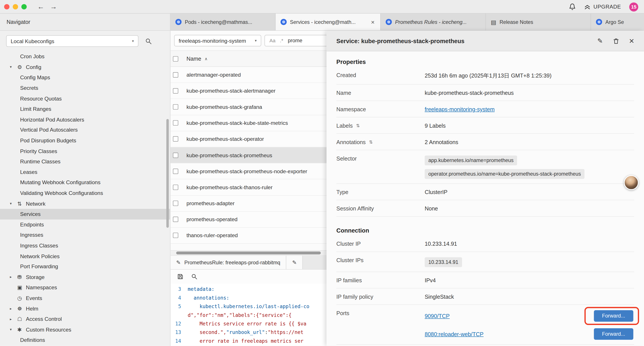 This screenshot has height=346, width=644. What do you see at coordinates (218, 40) in the screenshot?
I see `namespace-selector: freeleaps-monitoring-system ▾` at bounding box center [218, 40].